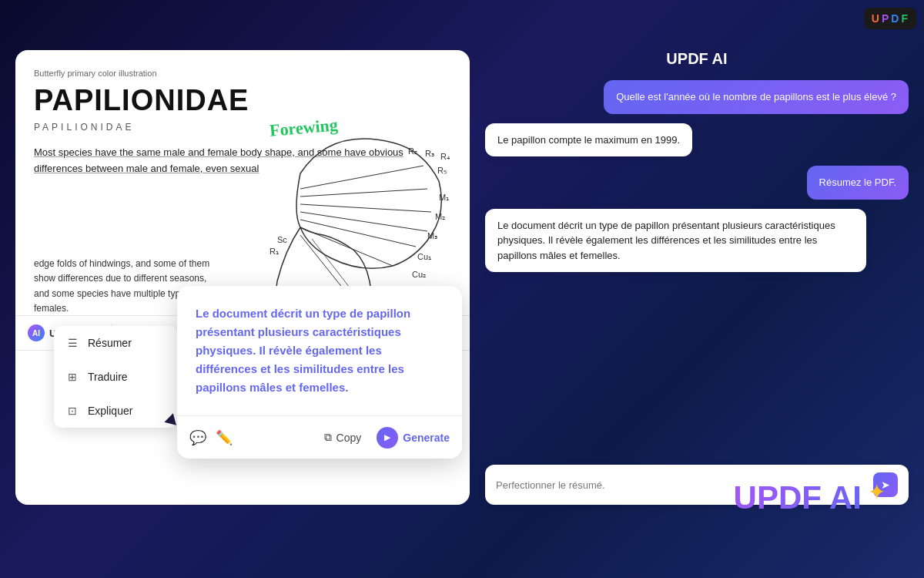 The image size is (924, 578). I want to click on dropdown-item-expliquer: ⊡ Expliquer, so click(116, 411).